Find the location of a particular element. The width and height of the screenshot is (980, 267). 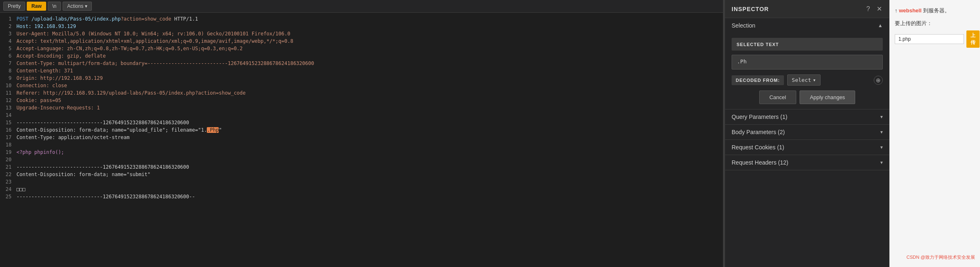

table-row: 13Upgrade-Insecure-Requests: 1 is located at coordinates (362, 109).